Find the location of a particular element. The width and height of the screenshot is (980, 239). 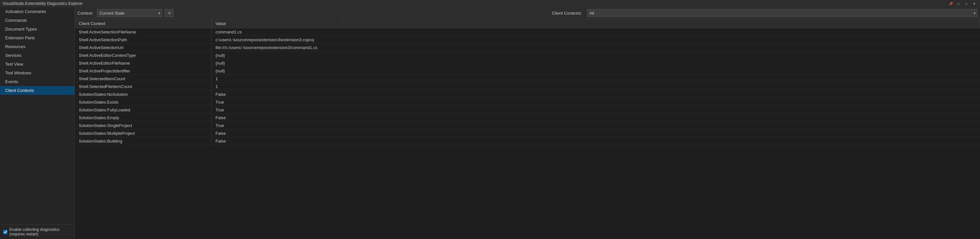

sidebar-item-activation-constraints: Activation Constraints is located at coordinates (37, 11).